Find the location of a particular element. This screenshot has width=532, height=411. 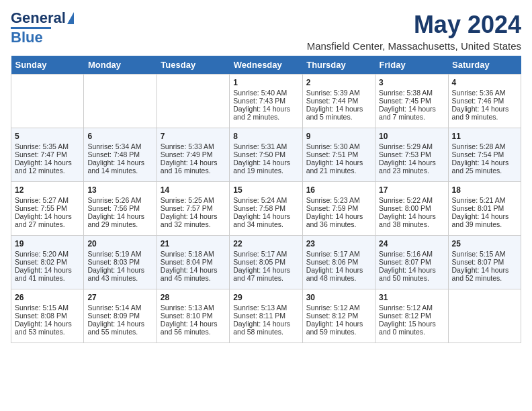

calendar-cell: 13Sunrise: 5:26 AMSunset: 7:56 PMDayligh… is located at coordinates (120, 209).